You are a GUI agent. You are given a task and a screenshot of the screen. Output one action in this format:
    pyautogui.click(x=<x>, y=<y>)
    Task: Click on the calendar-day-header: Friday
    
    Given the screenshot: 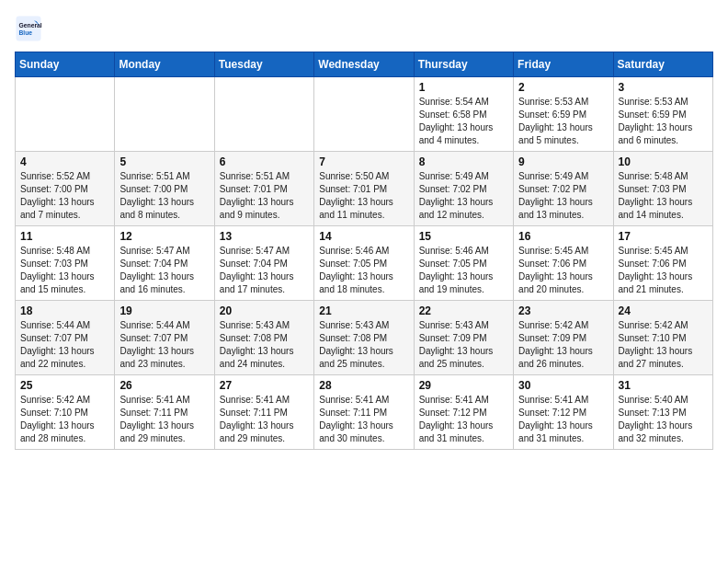 What is the action you would take?
    pyautogui.click(x=563, y=64)
    